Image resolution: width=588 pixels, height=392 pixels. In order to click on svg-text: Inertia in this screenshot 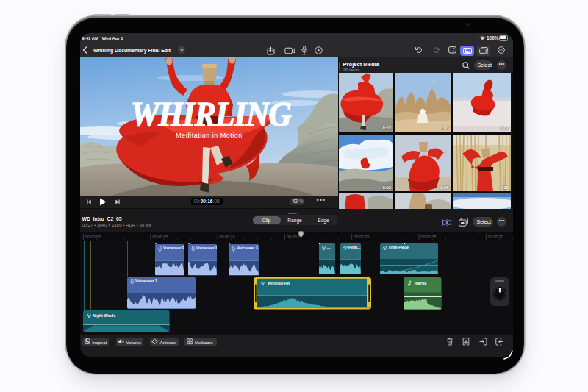, I will do `click(420, 283)`.